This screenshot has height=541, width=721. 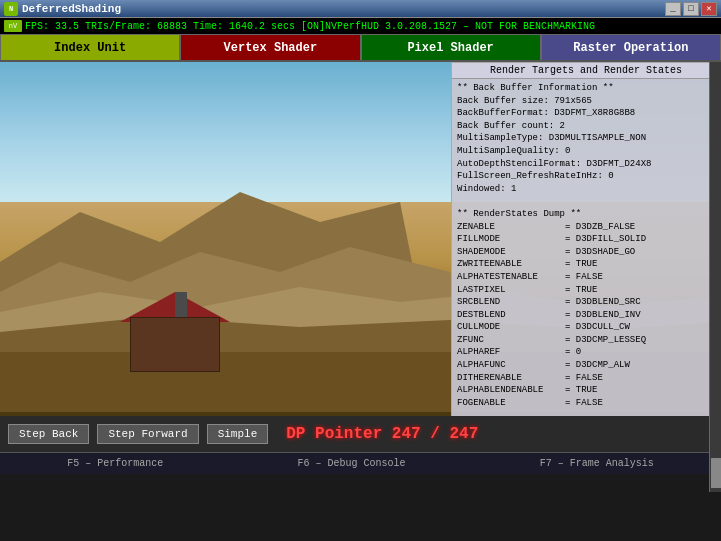 I want to click on close-button: ✕, so click(x=709, y=9).